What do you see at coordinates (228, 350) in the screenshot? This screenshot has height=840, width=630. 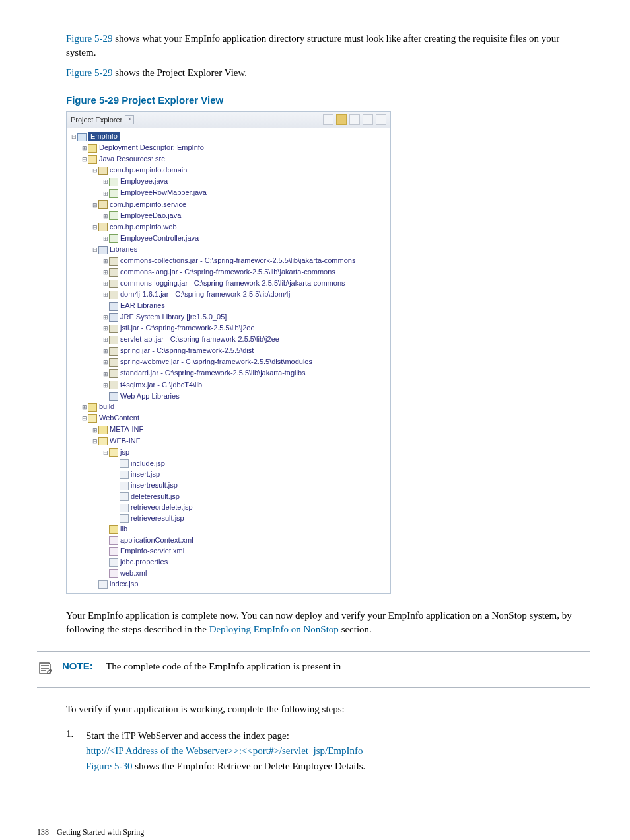 I see `tree-node: ⊞spring.jar - C:\spring-framework-2.5.5\…` at bounding box center [228, 350].